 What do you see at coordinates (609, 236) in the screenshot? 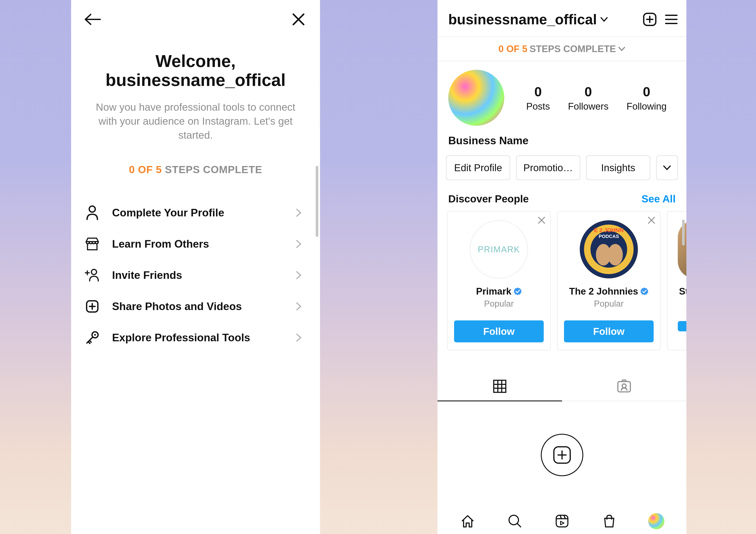
I see `svg-text: PODCAS` at bounding box center [609, 236].